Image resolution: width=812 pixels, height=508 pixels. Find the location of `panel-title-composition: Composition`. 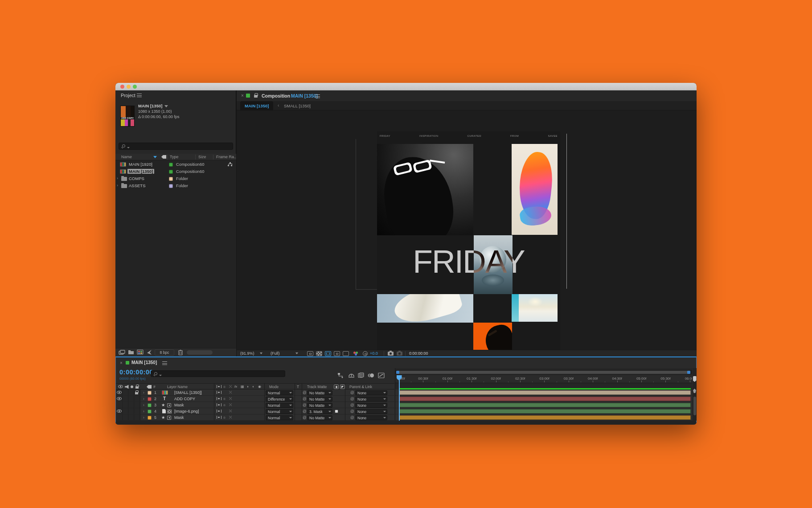

panel-title-composition: Composition is located at coordinates (276, 96).